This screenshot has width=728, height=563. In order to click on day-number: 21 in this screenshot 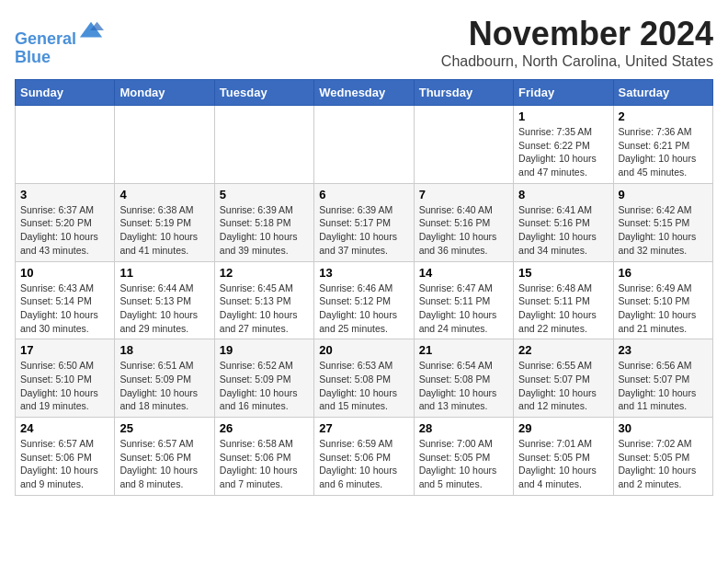, I will do `click(463, 350)`.